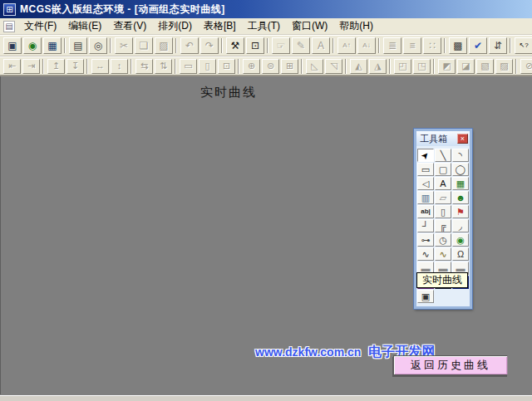 The height and width of the screenshot is (401, 532). Describe the element at coordinates (229, 93) in the screenshot. I see `canvas-title-text: 实时曲线` at that location.